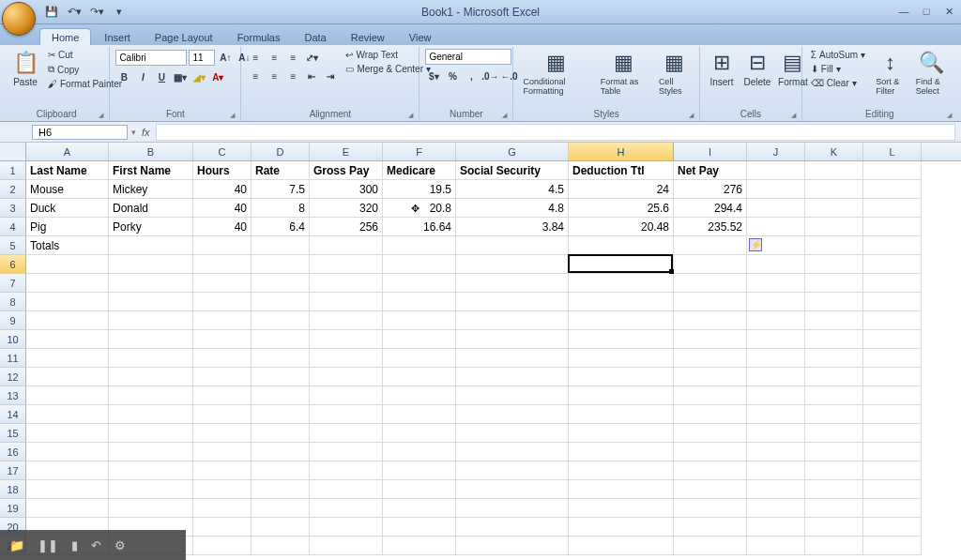 The width and height of the screenshot is (961, 560). Describe the element at coordinates (368, 38) in the screenshot. I see `tab-review: Review` at that location.